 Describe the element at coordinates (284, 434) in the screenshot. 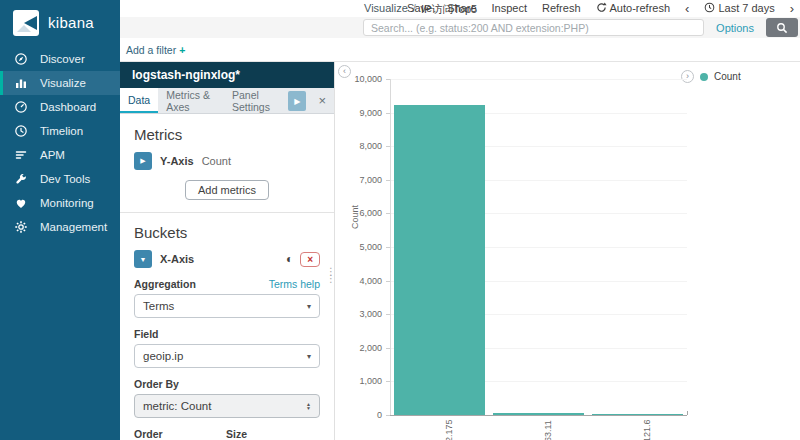

I see `size-label: Size` at that location.